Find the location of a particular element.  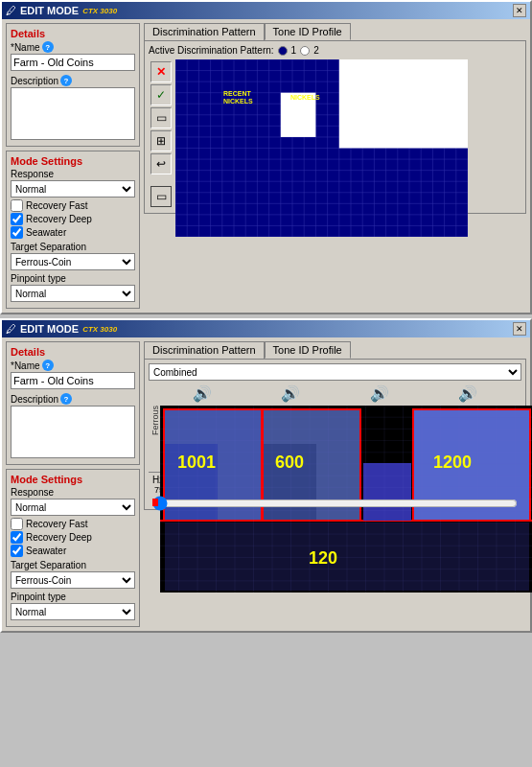

panel2-logo: CTX 3030 is located at coordinates (100, 330).